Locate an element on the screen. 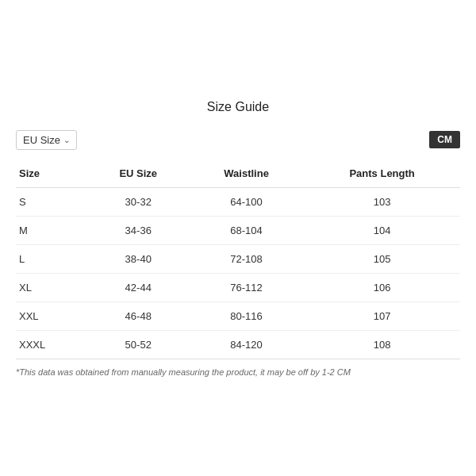  cell-pants-length: 104 is located at coordinates (382, 230).